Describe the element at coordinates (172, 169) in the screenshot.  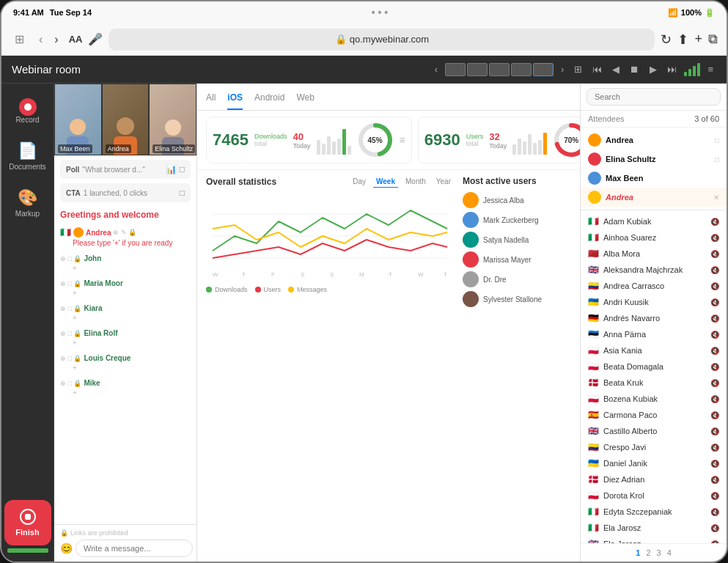
I see `poll-chart-icon: 📊` at that location.